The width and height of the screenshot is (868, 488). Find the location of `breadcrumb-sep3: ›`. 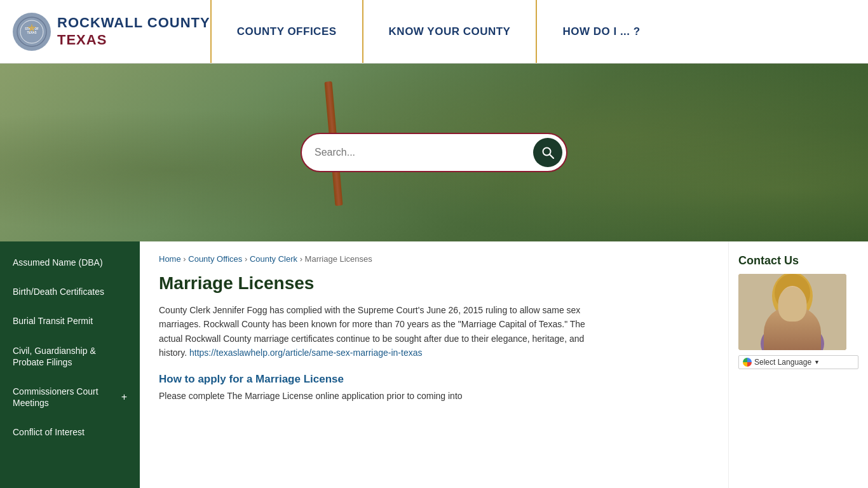

breadcrumb-sep3: › is located at coordinates (302, 259).